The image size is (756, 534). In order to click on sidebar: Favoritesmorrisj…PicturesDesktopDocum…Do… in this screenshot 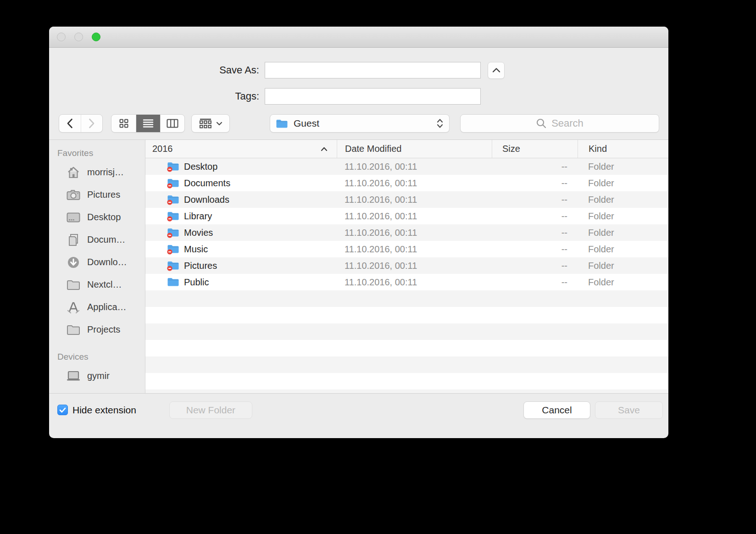, I will do `click(97, 267)`.